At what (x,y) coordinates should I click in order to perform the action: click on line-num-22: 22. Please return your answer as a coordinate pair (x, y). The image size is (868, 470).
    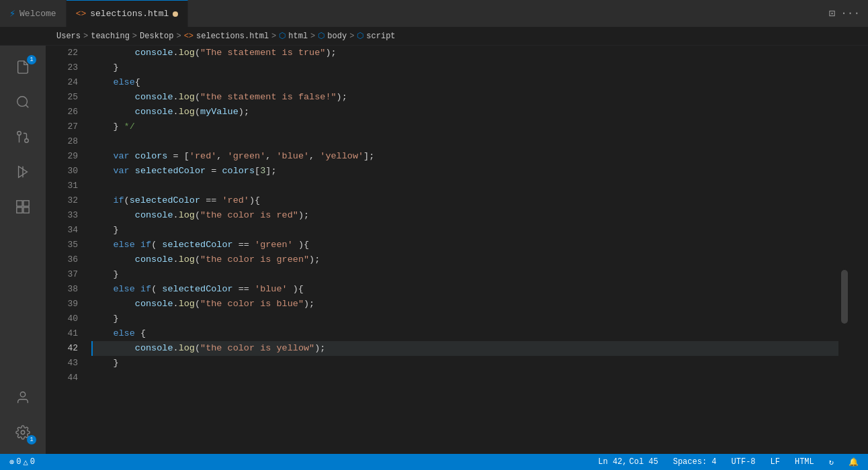
    Looking at the image, I should click on (62, 53).